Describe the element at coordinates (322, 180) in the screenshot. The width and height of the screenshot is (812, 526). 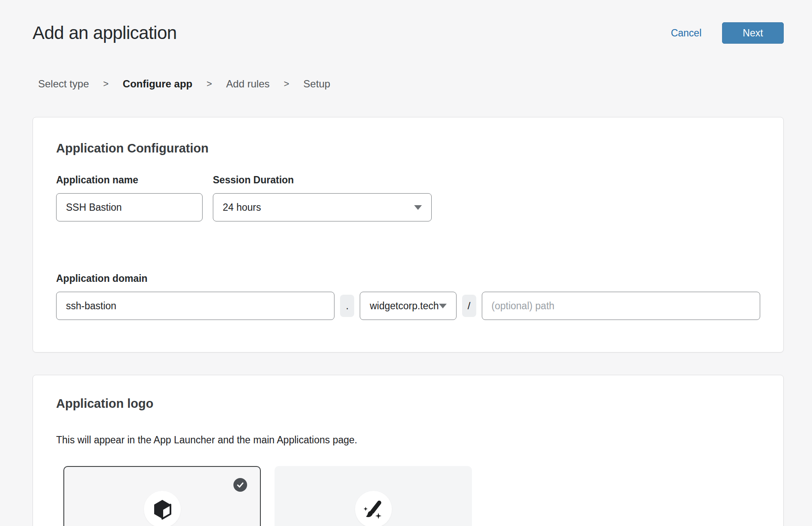
I see `session-duration-label: Session Duration` at that location.